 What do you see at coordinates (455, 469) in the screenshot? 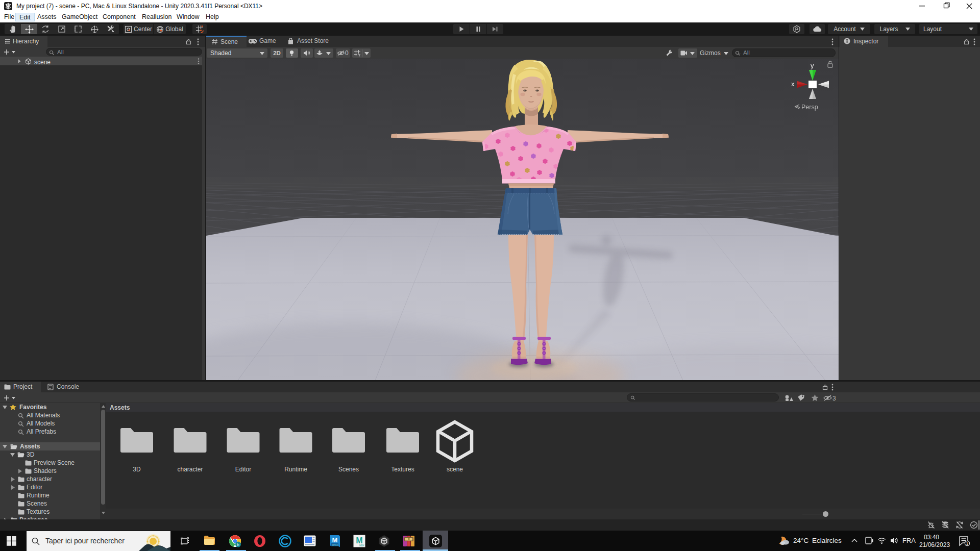
I see `svg-text: scene` at bounding box center [455, 469].